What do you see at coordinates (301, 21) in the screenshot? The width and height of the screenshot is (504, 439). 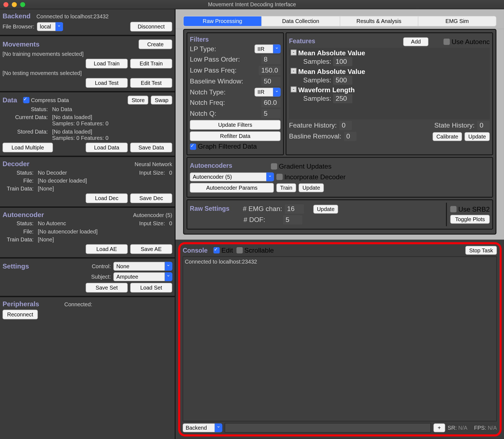 I see `tab-data-collection: Data Collection` at bounding box center [301, 21].